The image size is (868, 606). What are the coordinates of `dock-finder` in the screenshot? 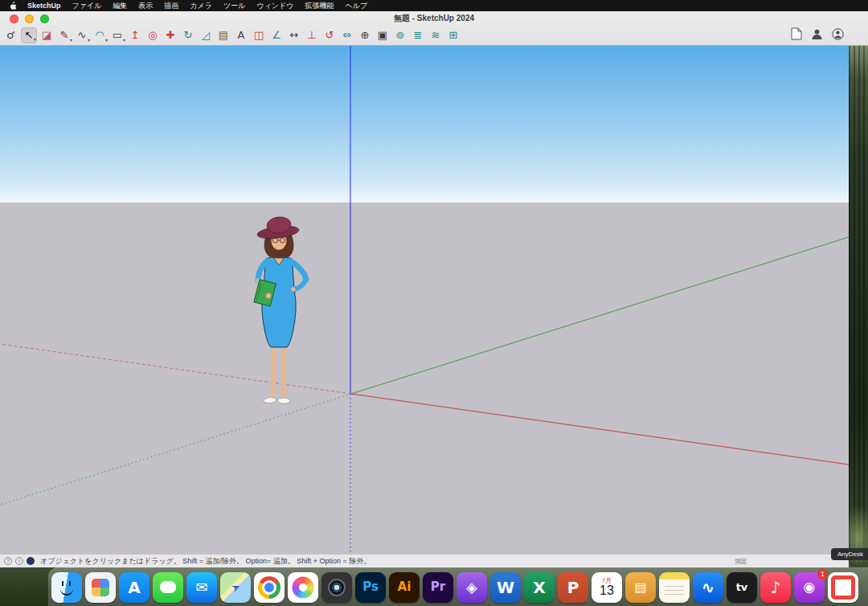 It's located at (67, 588).